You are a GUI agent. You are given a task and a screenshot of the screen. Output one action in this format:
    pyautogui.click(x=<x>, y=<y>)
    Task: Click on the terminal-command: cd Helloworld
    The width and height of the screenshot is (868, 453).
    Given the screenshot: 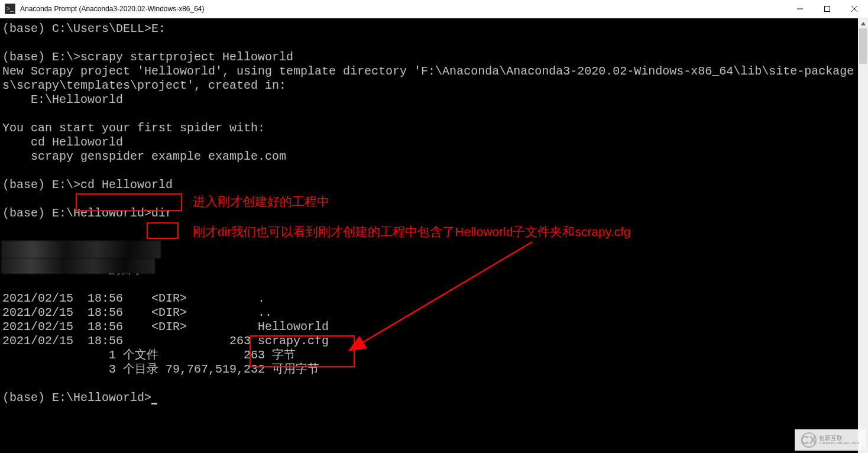 What is the action you would take?
    pyautogui.click(x=127, y=185)
    